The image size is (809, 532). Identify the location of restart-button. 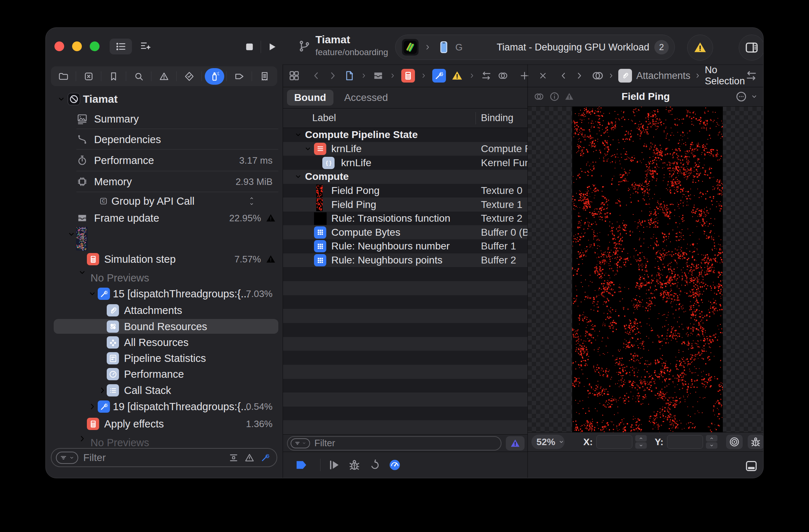
(375, 465).